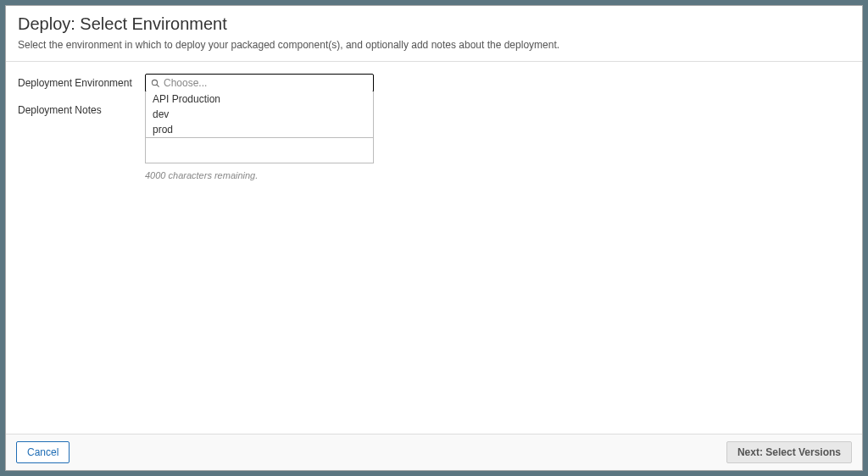 The width and height of the screenshot is (868, 476). What do you see at coordinates (434, 83) in the screenshot?
I see `environment-row: Deployment Environment API Production de…` at bounding box center [434, 83].